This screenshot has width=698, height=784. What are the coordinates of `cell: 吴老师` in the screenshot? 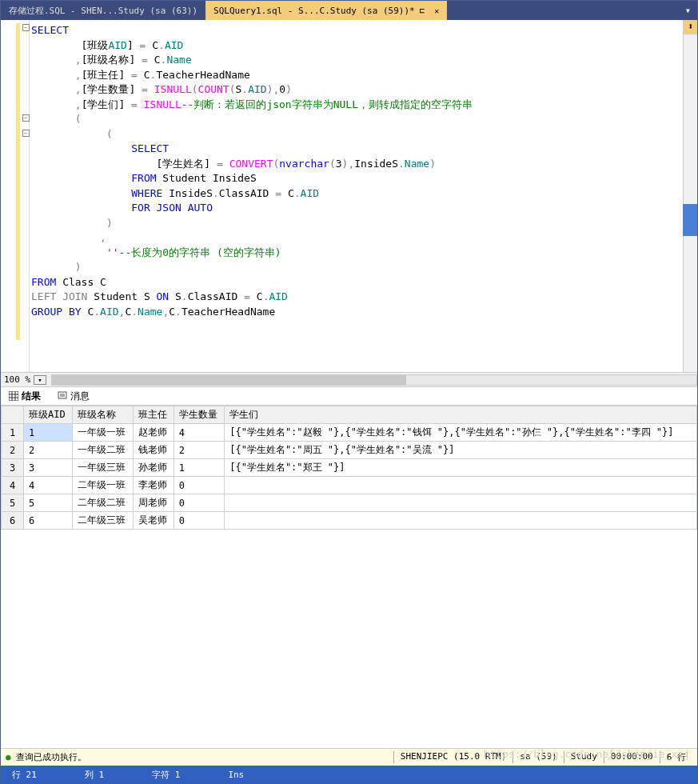 It's located at (154, 521).